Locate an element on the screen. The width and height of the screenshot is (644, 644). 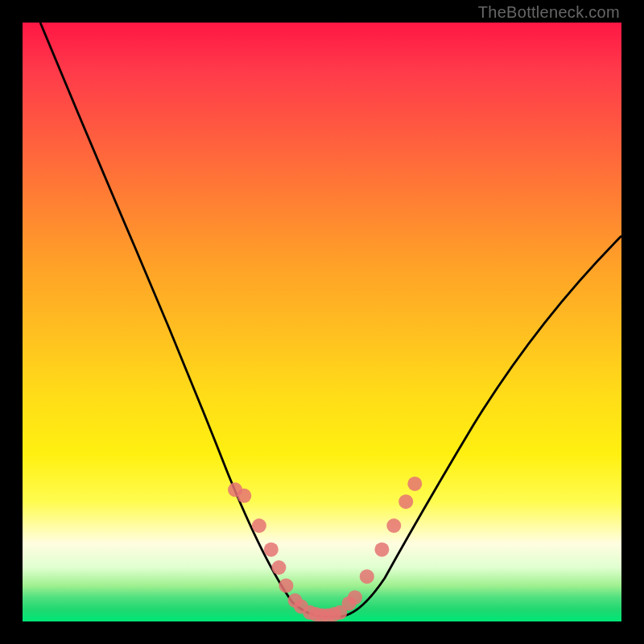
watermark-text: TheBottleneck.com is located at coordinates (549, 13).